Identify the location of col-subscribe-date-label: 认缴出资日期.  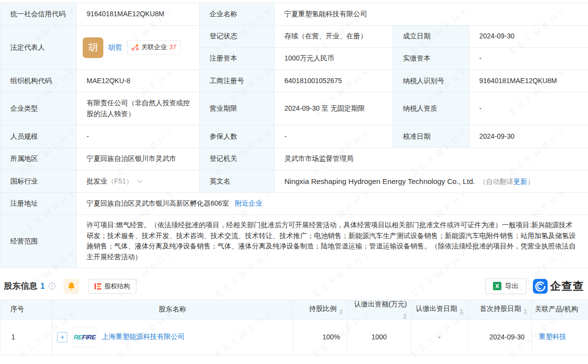
(436, 308).